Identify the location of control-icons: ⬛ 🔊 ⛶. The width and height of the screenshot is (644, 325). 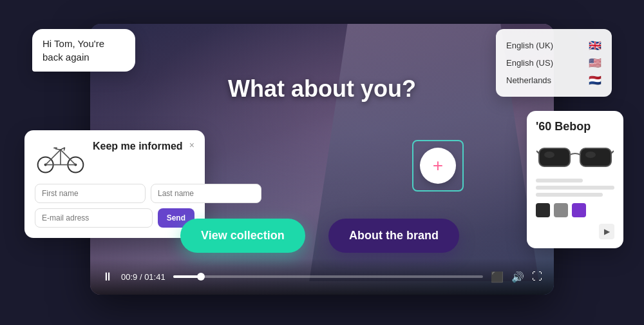
(516, 277).